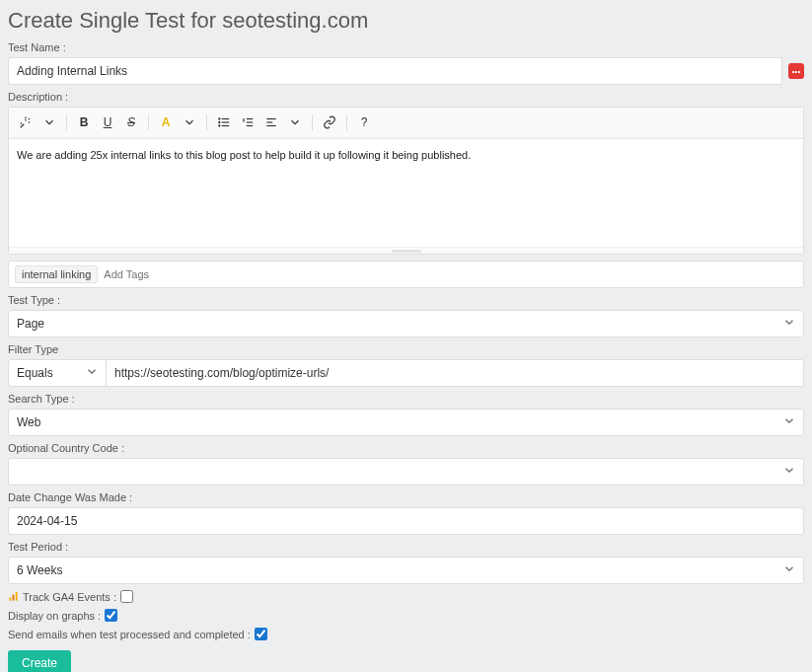 This screenshot has height=672, width=812. I want to click on display-graphs-label: Display on graphs :, so click(54, 616).